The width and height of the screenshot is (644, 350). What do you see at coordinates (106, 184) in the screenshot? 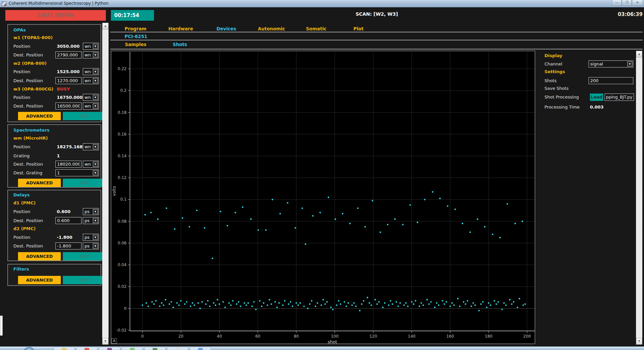
I see `sidebar-scrollbar` at bounding box center [106, 184].